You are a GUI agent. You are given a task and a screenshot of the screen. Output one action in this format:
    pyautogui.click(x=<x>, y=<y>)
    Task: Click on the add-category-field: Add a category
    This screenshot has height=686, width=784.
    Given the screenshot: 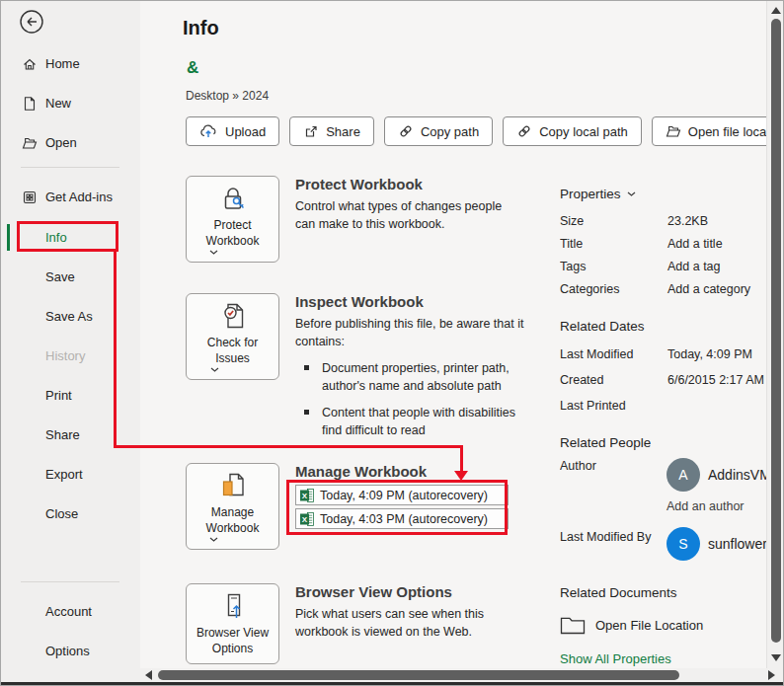 What is the action you would take?
    pyautogui.click(x=709, y=289)
    